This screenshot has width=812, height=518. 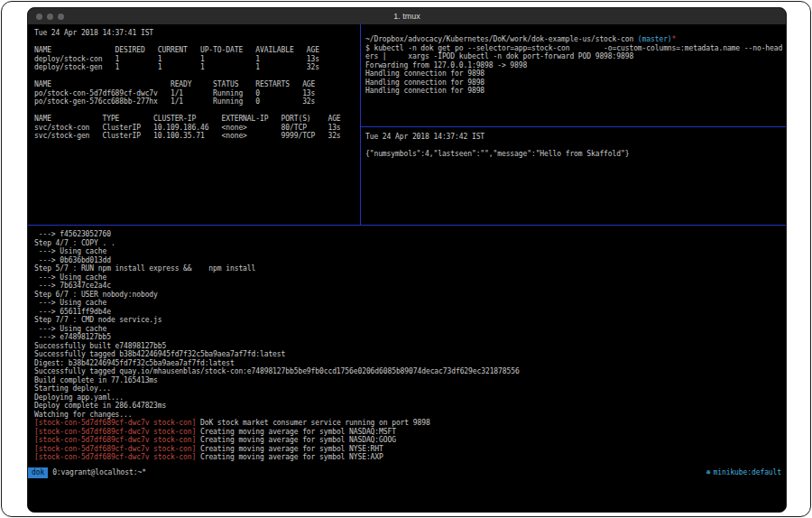 What do you see at coordinates (407, 473) in the screenshot?
I see `tmux-status-bar: dok 0:vagrant@localhost:~* ☸minikube:def…` at bounding box center [407, 473].